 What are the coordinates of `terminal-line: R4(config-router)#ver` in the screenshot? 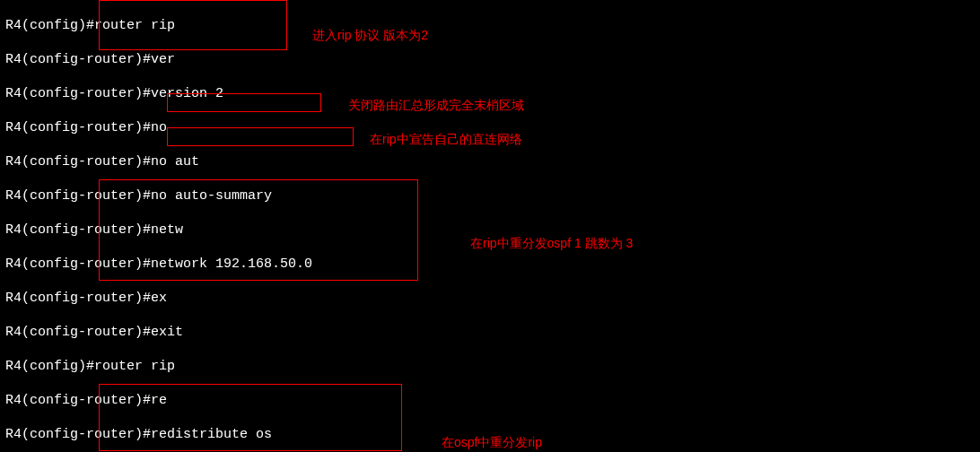 It's located at (191, 59).